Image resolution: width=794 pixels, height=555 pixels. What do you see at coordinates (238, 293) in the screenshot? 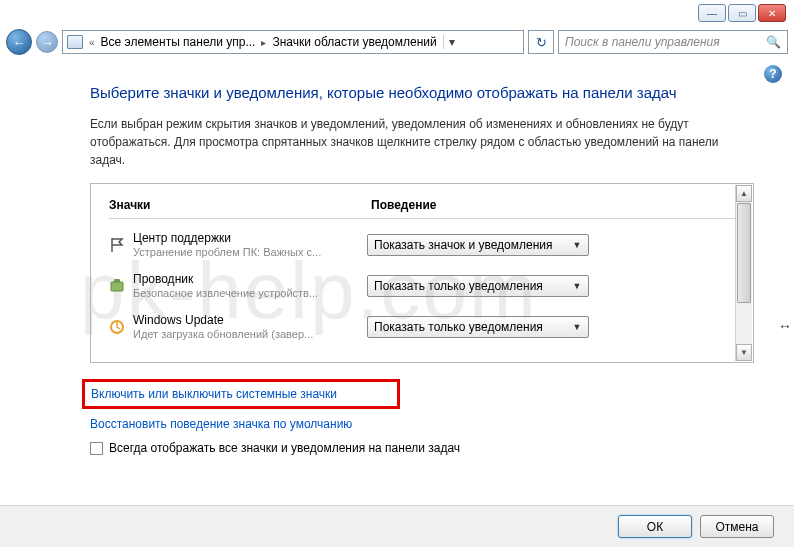
I see `row-subtitle: Безопасное извлечение устройств...` at bounding box center [238, 293].